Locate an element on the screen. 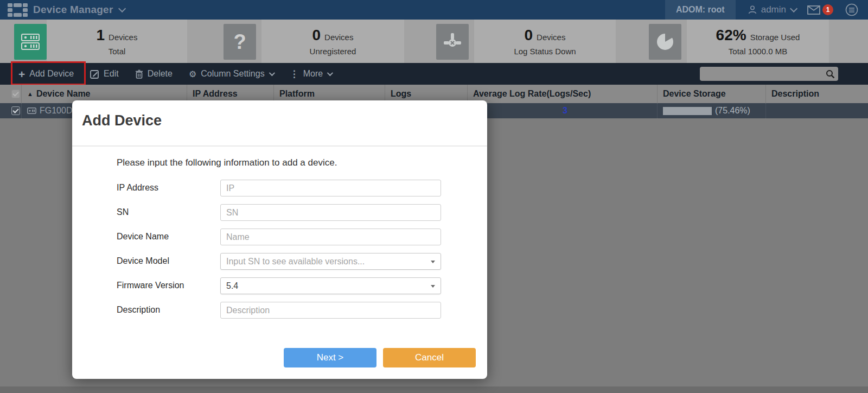  top-navbar: Device Manager ADOM: root admin 1 is located at coordinates (434, 10).